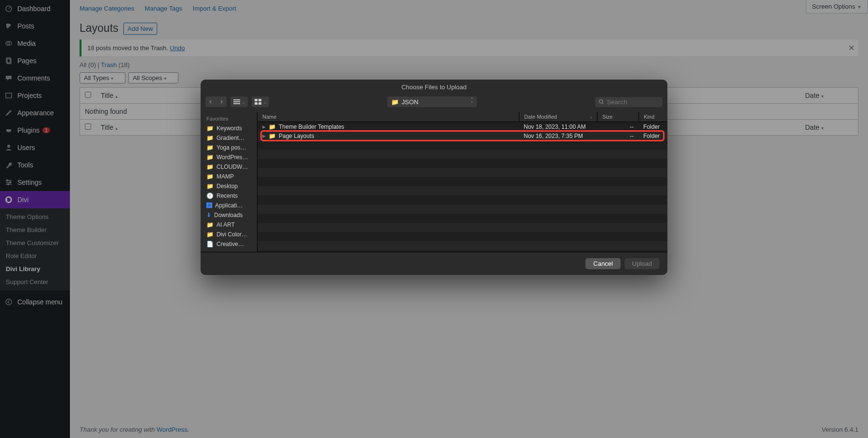  What do you see at coordinates (591, 117) in the screenshot?
I see `sort-desc-icon: ⌵` at bounding box center [591, 117].